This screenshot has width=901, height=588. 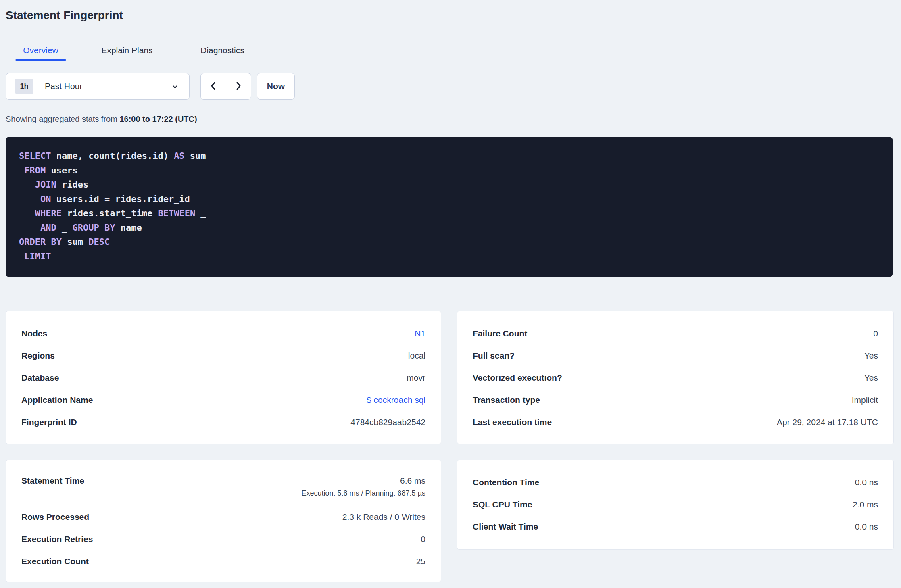 What do you see at coordinates (865, 400) in the screenshot?
I see `transaction-type-value: Implicit` at bounding box center [865, 400].